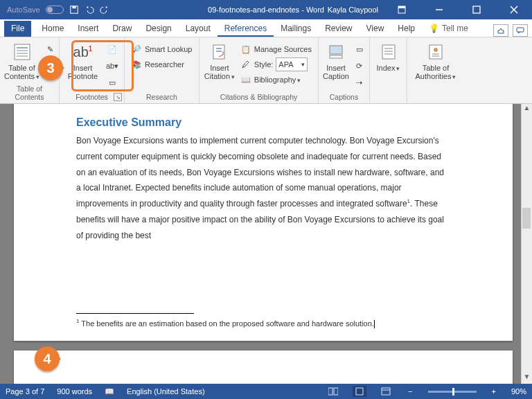  Describe the element at coordinates (501, 30) in the screenshot. I see `share-button` at that location.